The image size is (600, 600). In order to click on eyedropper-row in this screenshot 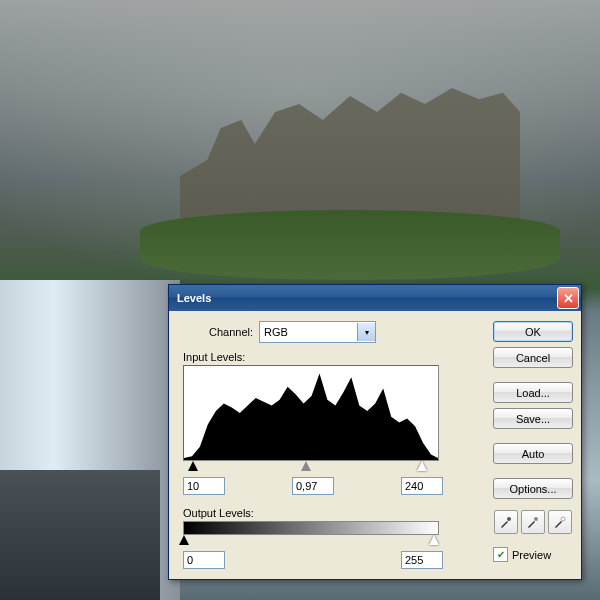, I will do `click(533, 522)`.